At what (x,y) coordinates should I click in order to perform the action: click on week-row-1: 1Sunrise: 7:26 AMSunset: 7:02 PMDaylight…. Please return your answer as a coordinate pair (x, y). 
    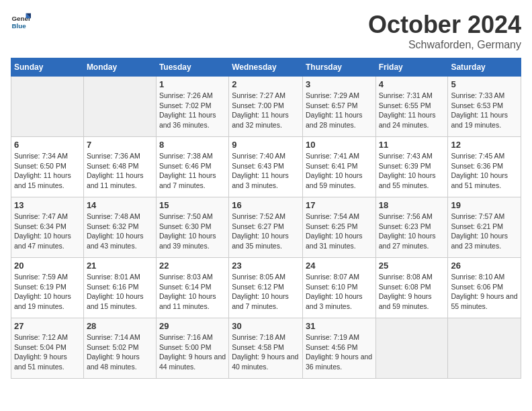
    Looking at the image, I should click on (266, 107).